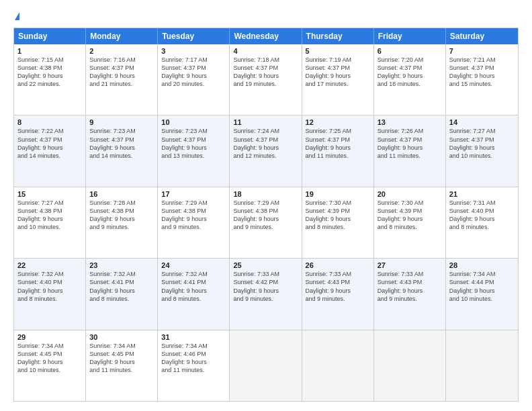 The width and height of the screenshot is (532, 411). Describe the element at coordinates (265, 265) in the screenshot. I see `day-number: 25` at that location.